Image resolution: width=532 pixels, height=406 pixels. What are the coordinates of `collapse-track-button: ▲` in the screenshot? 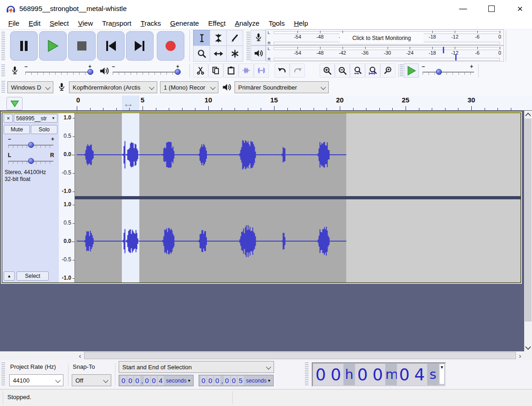 It's located at (9, 276).